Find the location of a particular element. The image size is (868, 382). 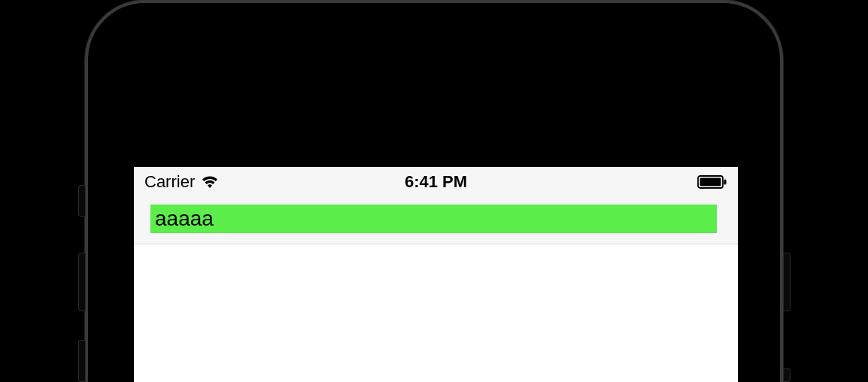

search-bar-area is located at coordinates (436, 221).